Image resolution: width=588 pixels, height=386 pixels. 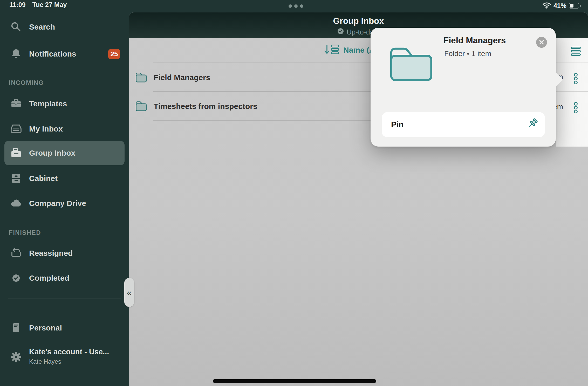 What do you see at coordinates (16, 54) in the screenshot?
I see `bell-icon` at bounding box center [16, 54].